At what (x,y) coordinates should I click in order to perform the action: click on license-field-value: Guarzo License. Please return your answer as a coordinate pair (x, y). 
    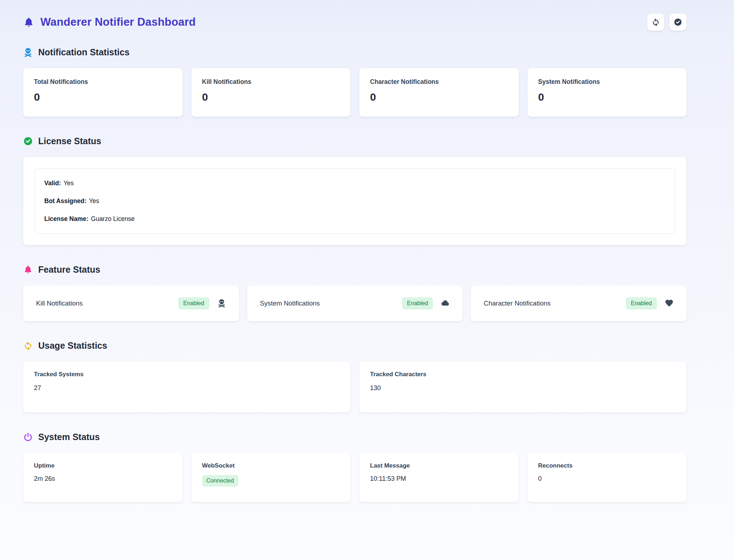
    Looking at the image, I should click on (113, 219).